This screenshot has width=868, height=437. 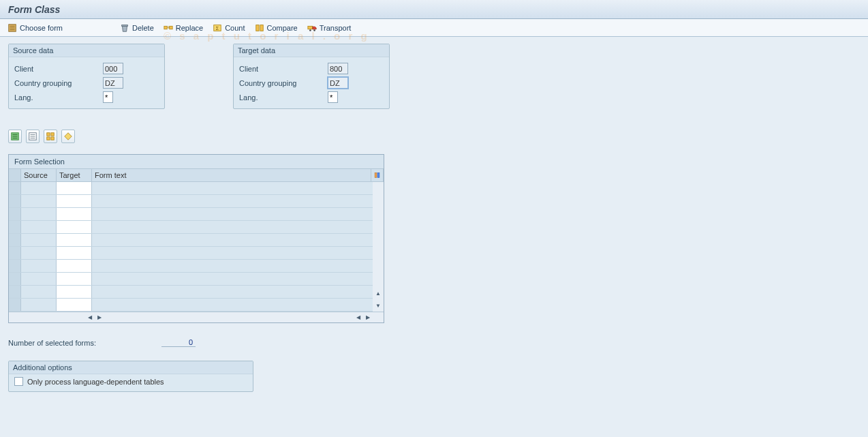 What do you see at coordinates (196, 176) in the screenshot?
I see `table-header: Source Target Form text` at bounding box center [196, 176].